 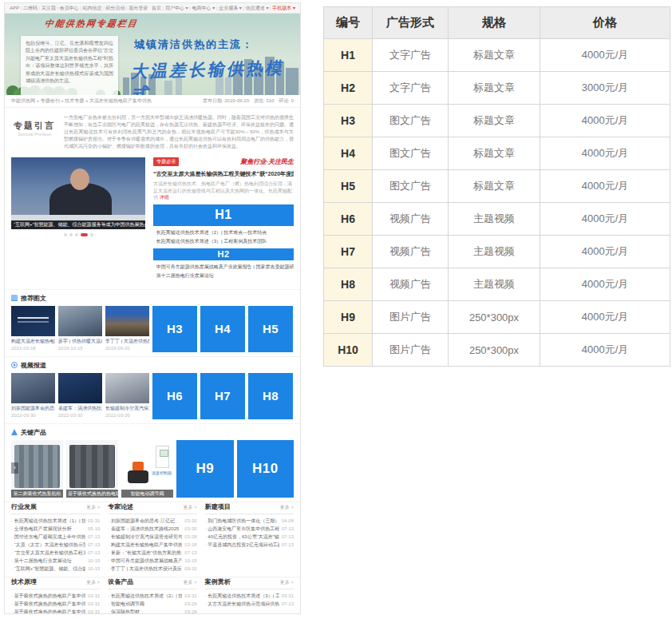 I want to click on news-item: “太原（太古）大温差长输供热示范工程”项目获07-13, so click(x=56, y=545).